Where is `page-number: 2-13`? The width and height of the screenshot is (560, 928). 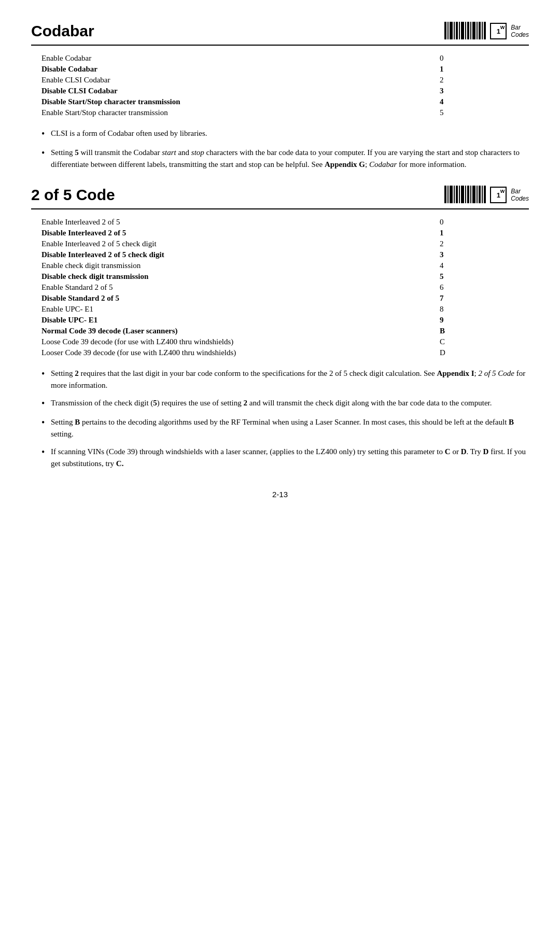
page-number: 2-13 is located at coordinates (280, 495).